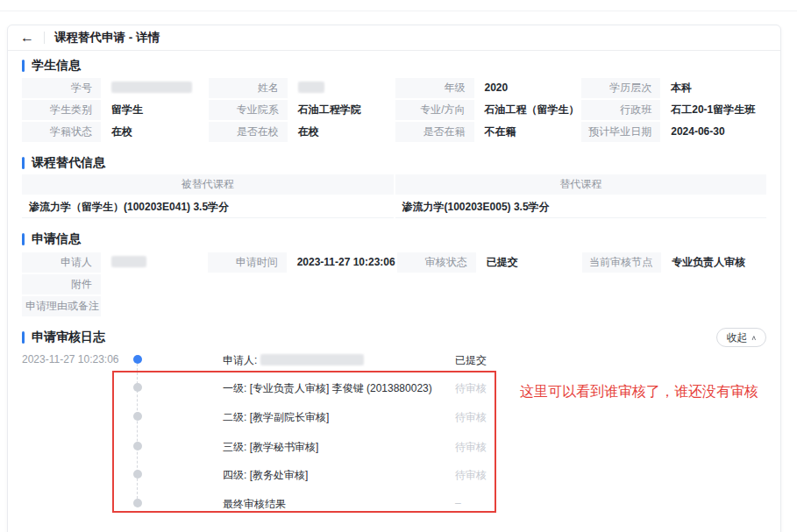 The image size is (797, 532). I want to click on student-info-grid: 学号 姓名 年级 2020 学历层次 本科 学生类别 留学生 专业院系 石油工程…, so click(395, 110).